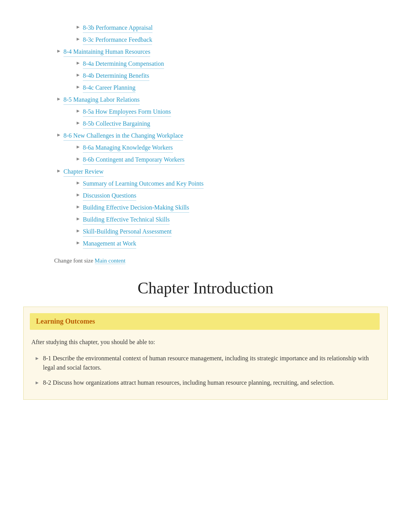 This screenshot has width=411, height=532. What do you see at coordinates (206, 363) in the screenshot?
I see `outcome-desc-1: Describe the environmental context of hu…` at bounding box center [206, 363].